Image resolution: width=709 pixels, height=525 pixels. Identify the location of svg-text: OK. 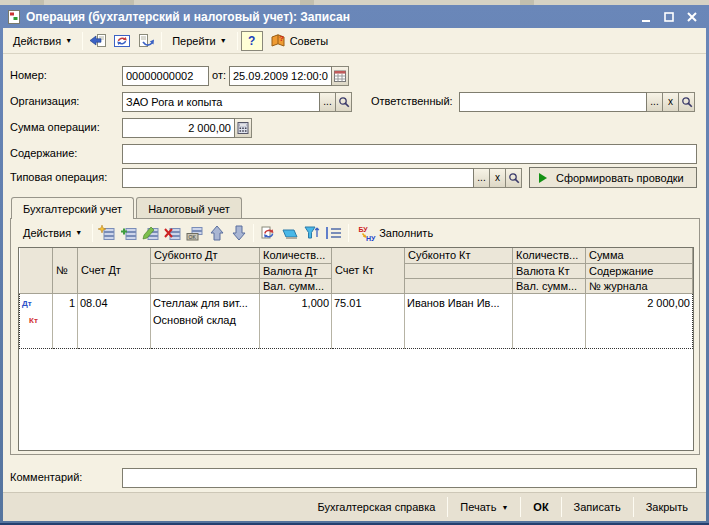
(193, 236).